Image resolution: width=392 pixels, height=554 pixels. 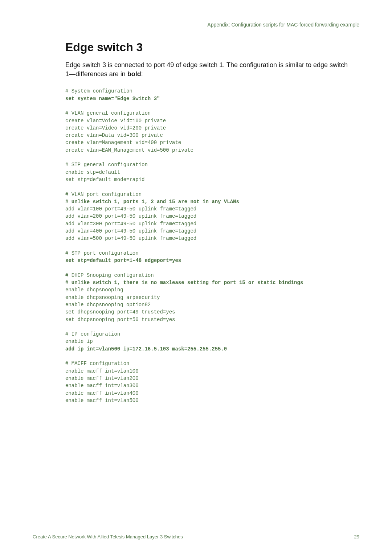 I want to click on config-line: enable macff int=vlan400, so click(x=102, y=393).